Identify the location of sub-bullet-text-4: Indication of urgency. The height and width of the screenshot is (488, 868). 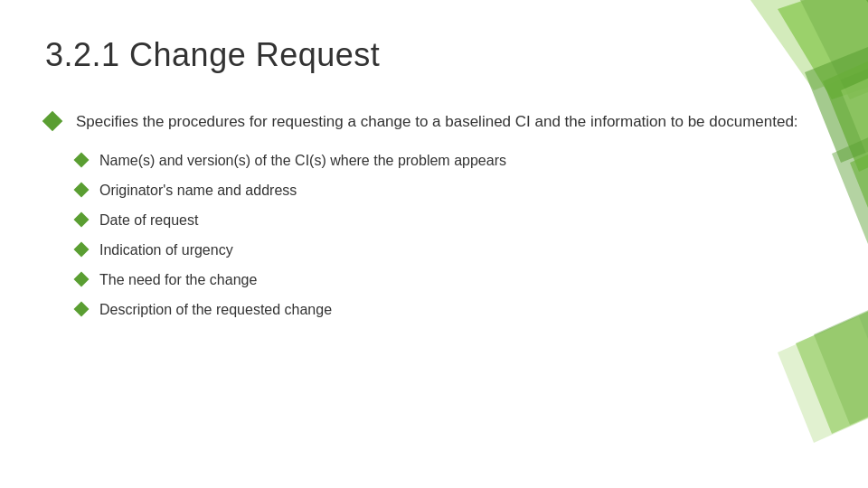
(166, 249).